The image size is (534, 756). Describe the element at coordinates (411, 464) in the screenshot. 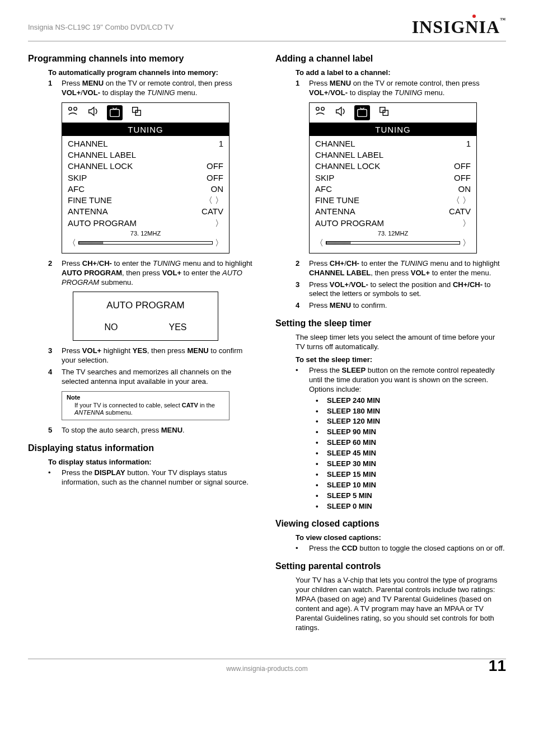

I see `sleep-option: •SLEEP 30 MIN` at that location.